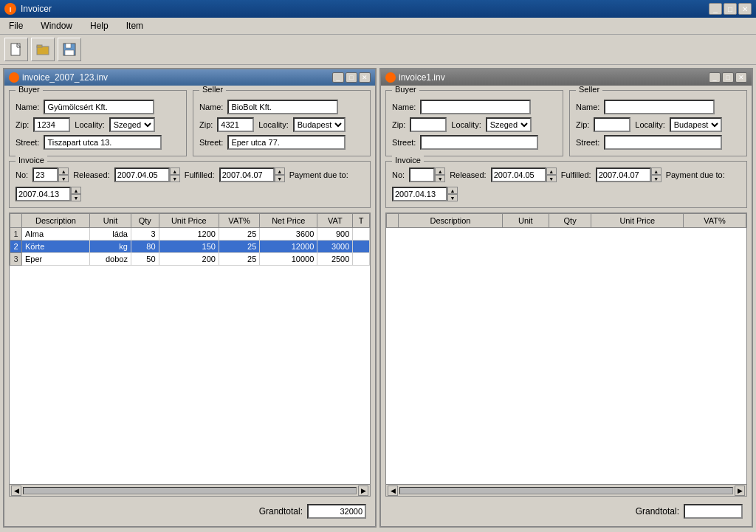  Describe the element at coordinates (175, 179) in the screenshot. I see `released-down-1: ▼` at that location.